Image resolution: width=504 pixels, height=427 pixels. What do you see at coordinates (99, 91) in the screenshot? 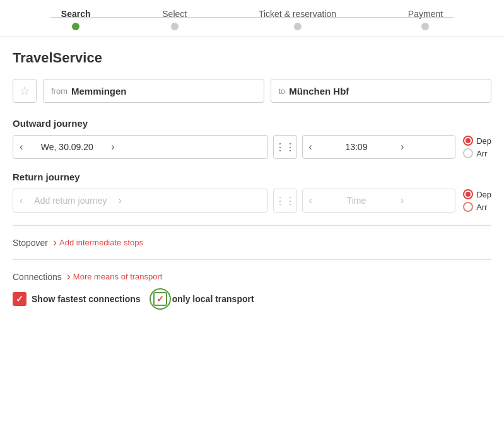
I see `from-value: Memmingen` at bounding box center [99, 91].